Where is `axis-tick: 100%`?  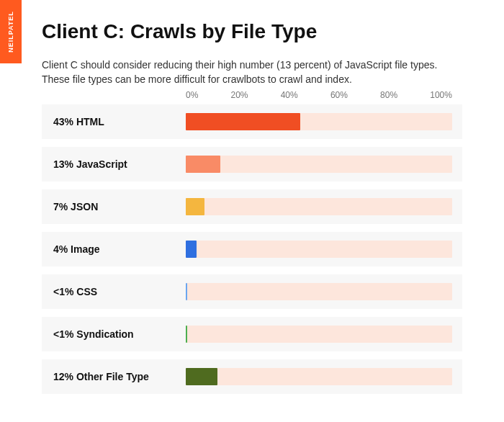 axis-tick: 100% is located at coordinates (441, 95).